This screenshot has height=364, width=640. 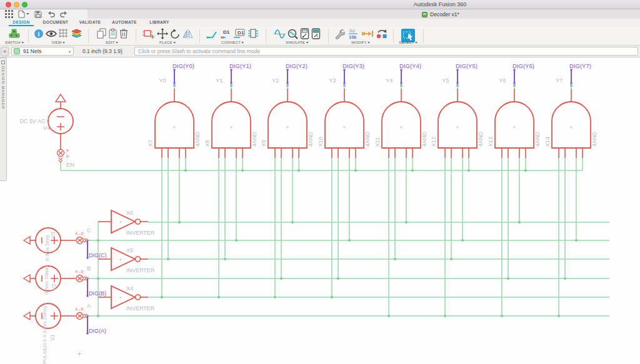 What do you see at coordinates (64, 14) in the screenshot?
I see `redo-icon` at bounding box center [64, 14].